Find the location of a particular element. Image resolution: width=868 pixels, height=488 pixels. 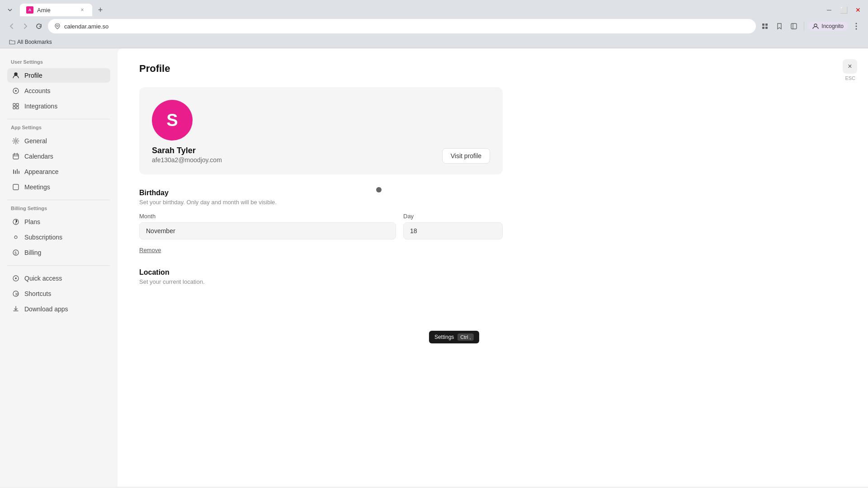

birthday-form-row: Month November Day 18 is located at coordinates (321, 226).